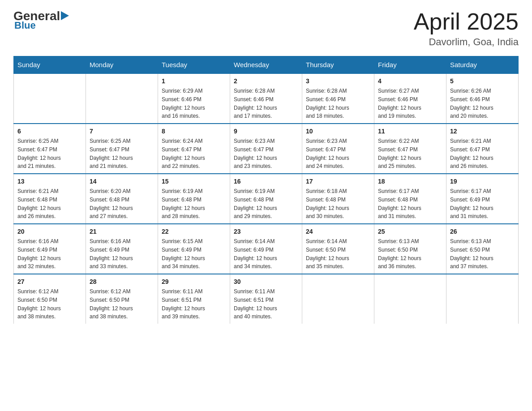  I want to click on day-number: 27, so click(50, 282).